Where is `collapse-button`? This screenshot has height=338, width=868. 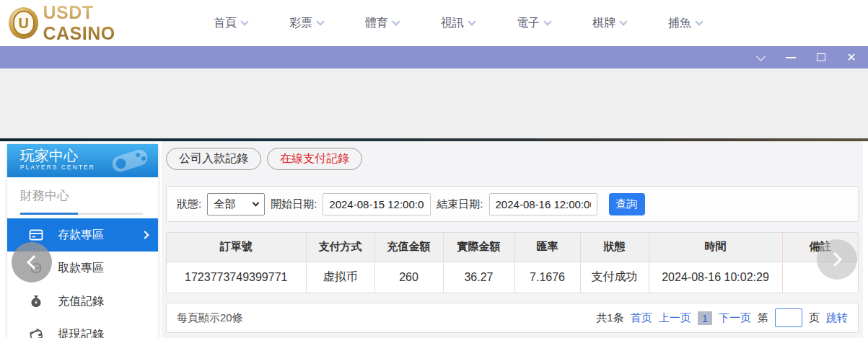 collapse-button is located at coordinates (760, 58).